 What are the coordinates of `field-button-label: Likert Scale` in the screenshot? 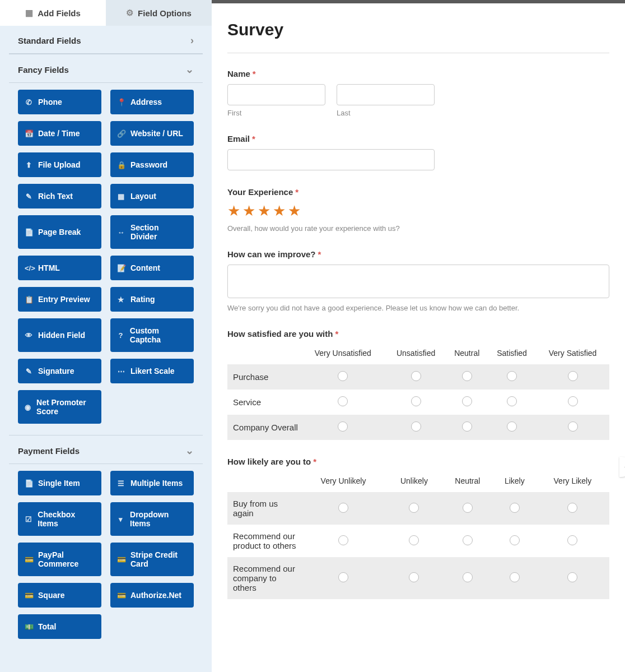 It's located at (152, 371).